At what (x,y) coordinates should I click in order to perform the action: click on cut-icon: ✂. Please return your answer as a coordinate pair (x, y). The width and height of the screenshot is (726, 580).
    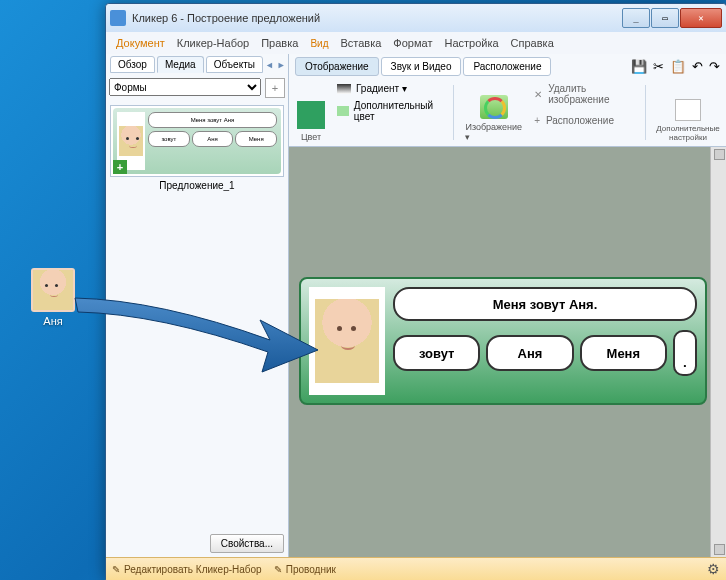
    Looking at the image, I should click on (658, 66).